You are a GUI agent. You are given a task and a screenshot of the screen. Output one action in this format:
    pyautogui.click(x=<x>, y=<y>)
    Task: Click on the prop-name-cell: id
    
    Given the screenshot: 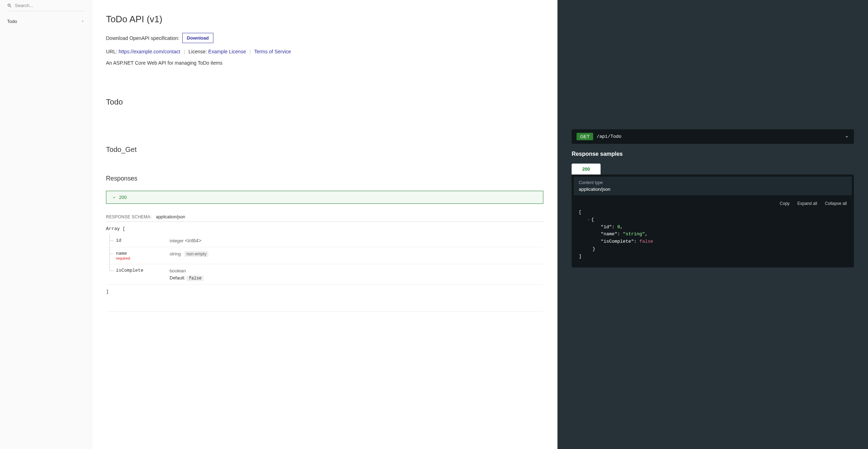 What is the action you would take?
    pyautogui.click(x=138, y=241)
    